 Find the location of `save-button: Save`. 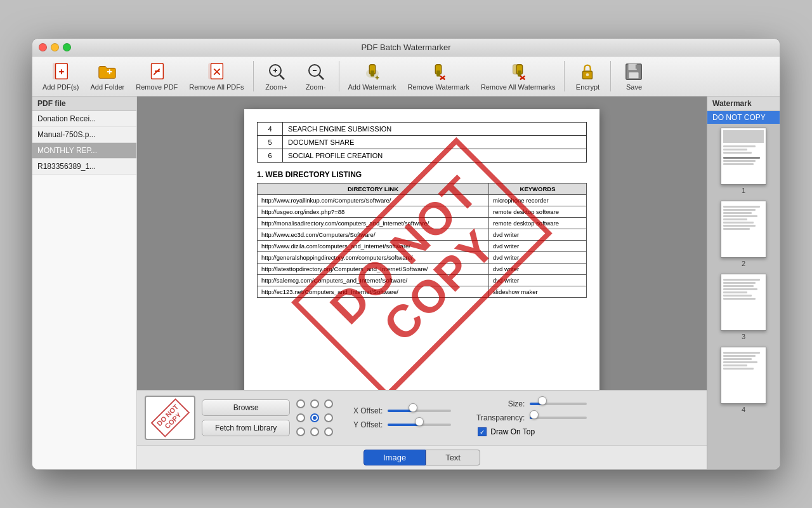

save-button: Save is located at coordinates (634, 76).